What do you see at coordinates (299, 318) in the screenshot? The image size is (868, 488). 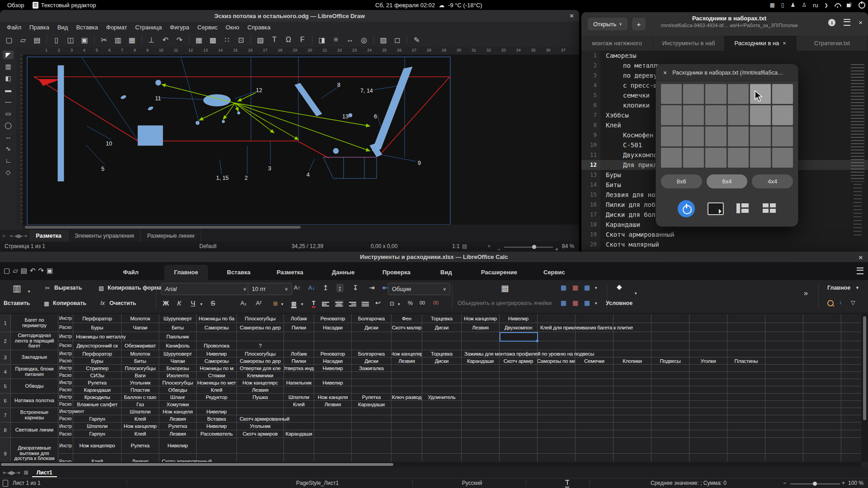 I see `cell: Лобзик` at bounding box center [299, 318].